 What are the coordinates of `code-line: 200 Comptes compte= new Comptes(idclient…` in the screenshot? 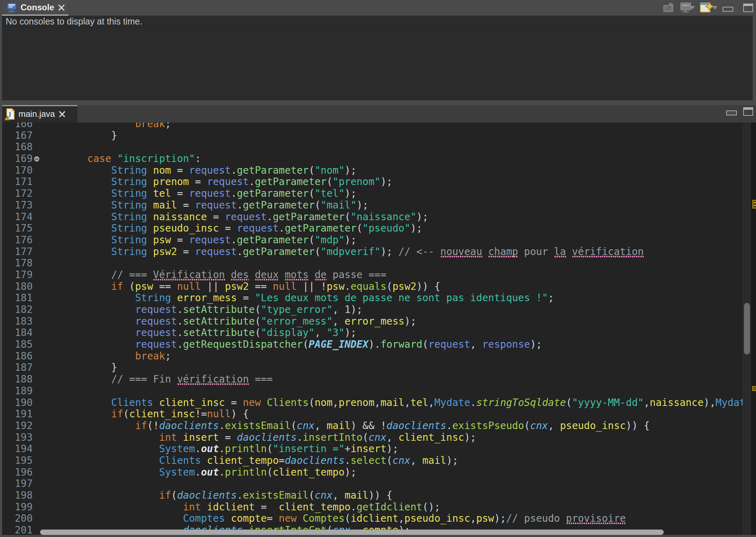 It's located at (372, 519).